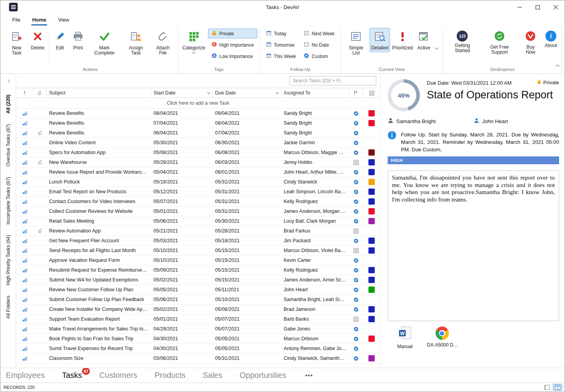  Describe the element at coordinates (198, 212) in the screenshot. I see `table-row: Collect Customer Reviews for Website 05/…` at that location.